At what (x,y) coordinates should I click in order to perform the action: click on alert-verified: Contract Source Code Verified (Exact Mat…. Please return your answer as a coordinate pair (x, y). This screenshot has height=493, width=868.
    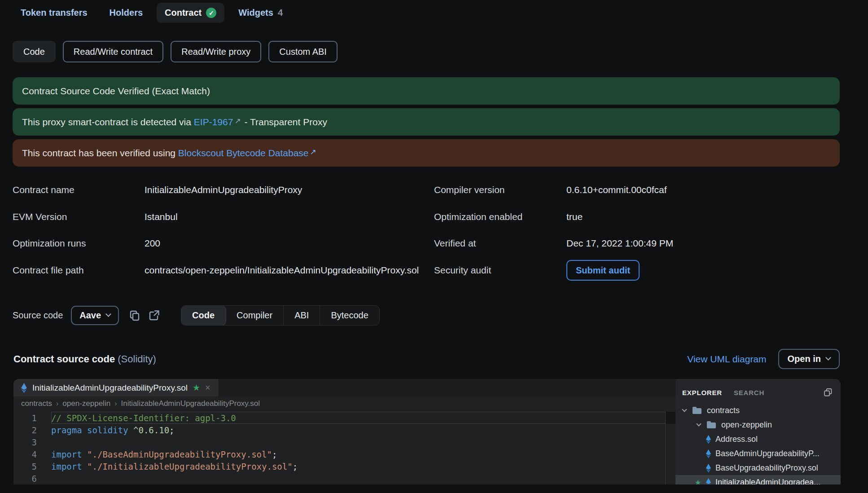
    Looking at the image, I should click on (426, 91).